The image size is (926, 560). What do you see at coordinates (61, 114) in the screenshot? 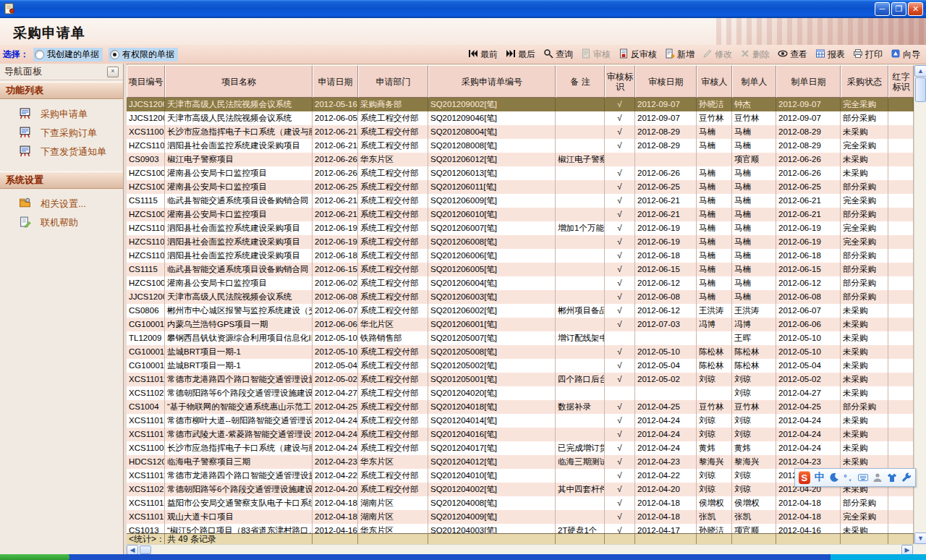
I see `sidebar-item-采购申请单: 采购申请单` at bounding box center [61, 114].